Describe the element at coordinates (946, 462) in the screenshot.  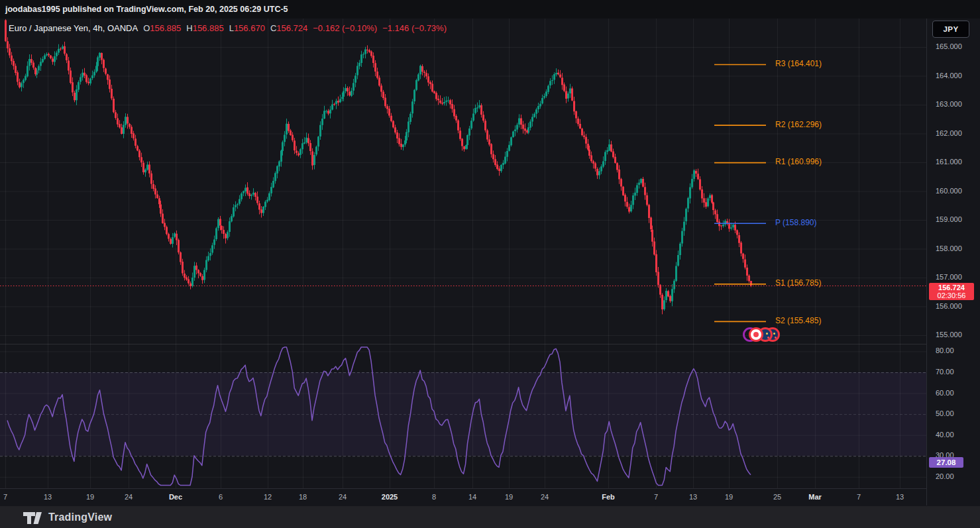
I see `rsi-value-badge: 27.08` at that location.